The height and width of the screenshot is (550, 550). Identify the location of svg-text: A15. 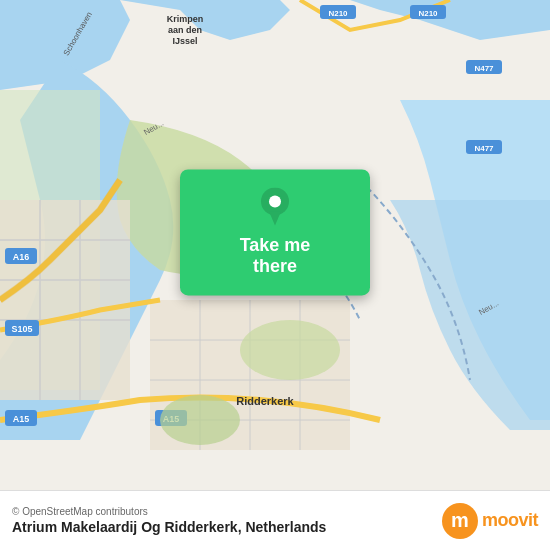
(22, 419).